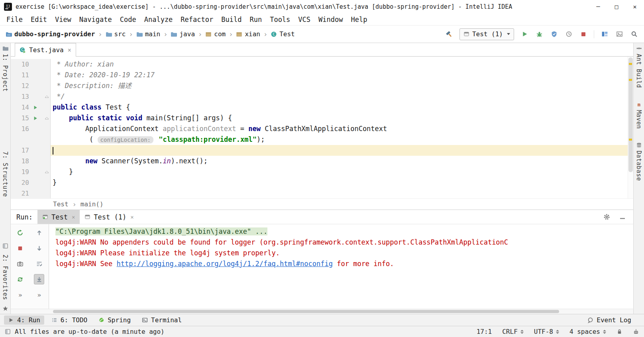  Describe the element at coordinates (31, 172) in the screenshot. I see `editor-gutter: 19` at that location.